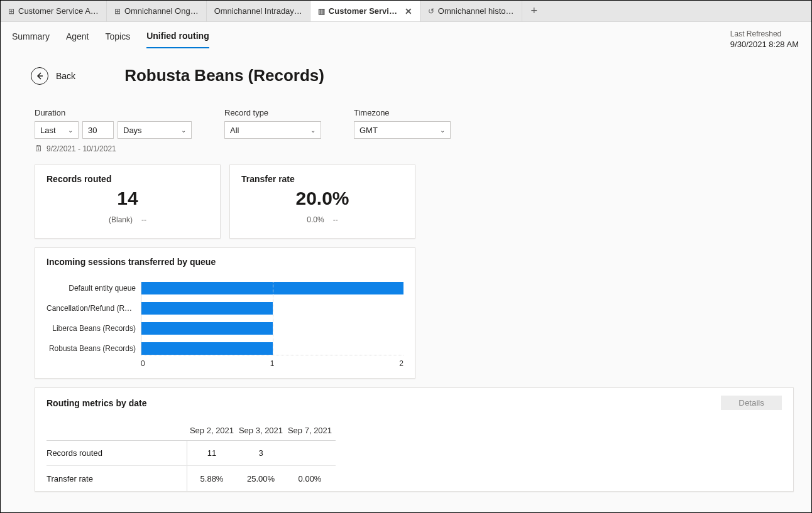  Describe the element at coordinates (224, 75) in the screenshot. I see `page-title: Robusta Beans (Records)` at that location.